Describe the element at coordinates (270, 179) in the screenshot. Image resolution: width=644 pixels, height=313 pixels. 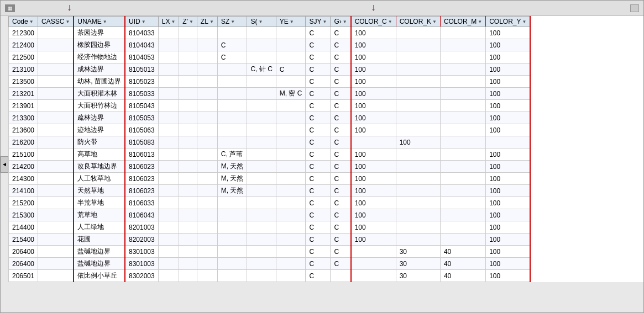
I see `table-row: 214300人工牧草地8106023M, 天然CC100100` at that location.